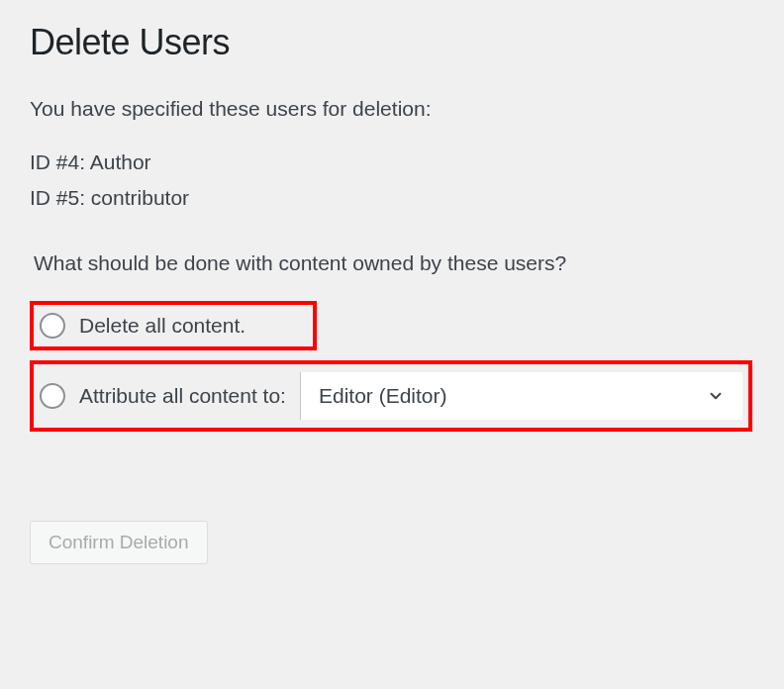 This screenshot has height=689, width=784. Describe the element at coordinates (521, 396) in the screenshot. I see `attribute-user-select: Editor (Editor)` at that location.